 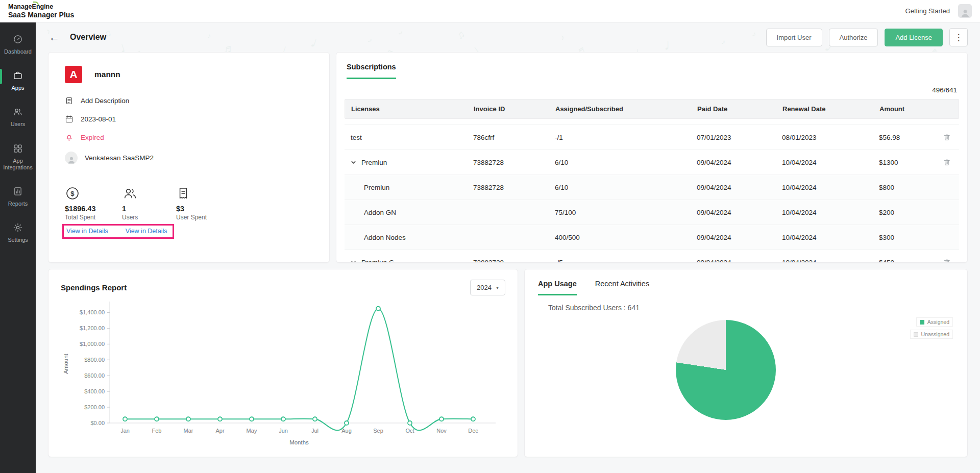 I want to click on stat-value: 1, so click(x=149, y=209).